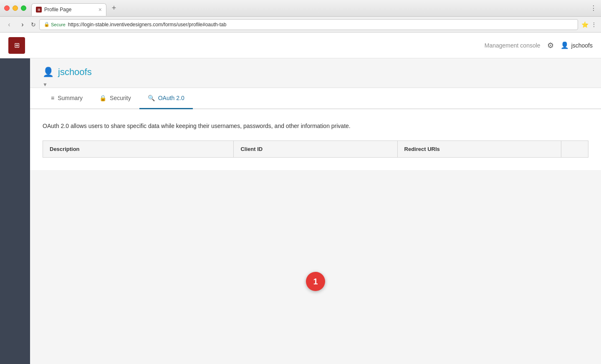 The height and width of the screenshot is (364, 601). I want to click on column-header-client-id: Client ID, so click(316, 149).